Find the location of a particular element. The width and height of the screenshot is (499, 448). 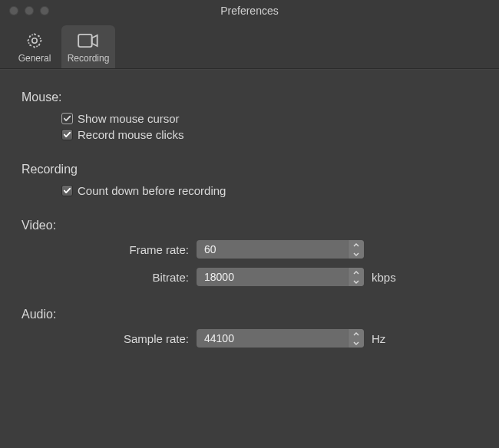

record-mouse-clicks-row: Record mouse clicks is located at coordinates (269, 135).